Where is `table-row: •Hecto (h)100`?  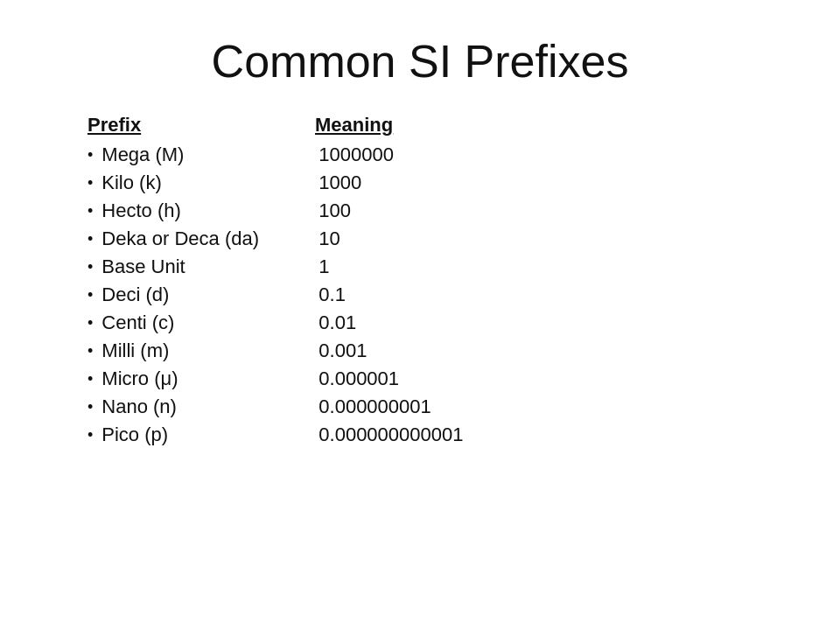
table-row: •Hecto (h)100 is located at coordinates (438, 211).